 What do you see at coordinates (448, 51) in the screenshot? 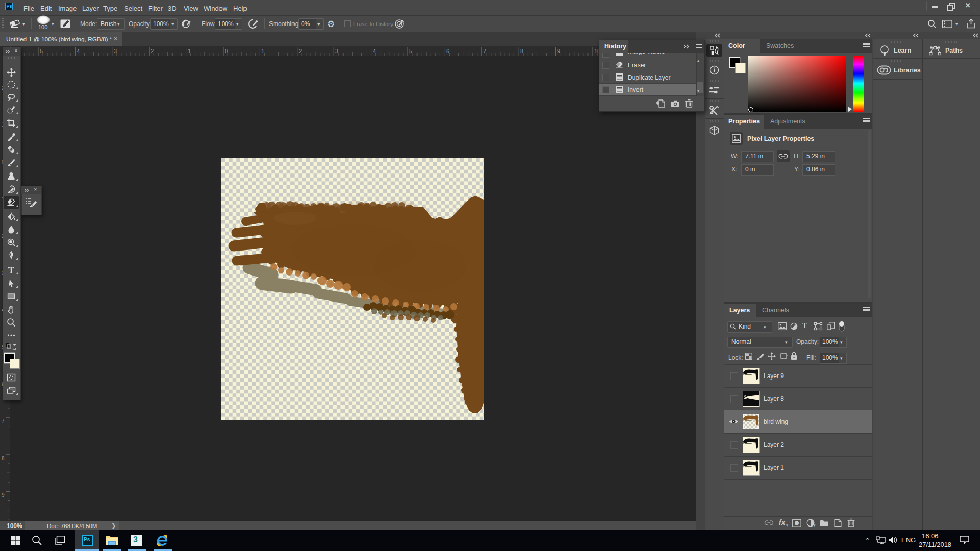
I see `svg-text: 6` at bounding box center [448, 51].